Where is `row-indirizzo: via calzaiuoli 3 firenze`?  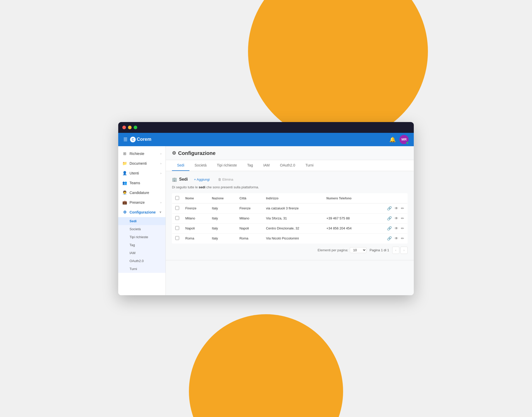 row-indirizzo: via calzaiuoli 3 firenze is located at coordinates (293, 208).